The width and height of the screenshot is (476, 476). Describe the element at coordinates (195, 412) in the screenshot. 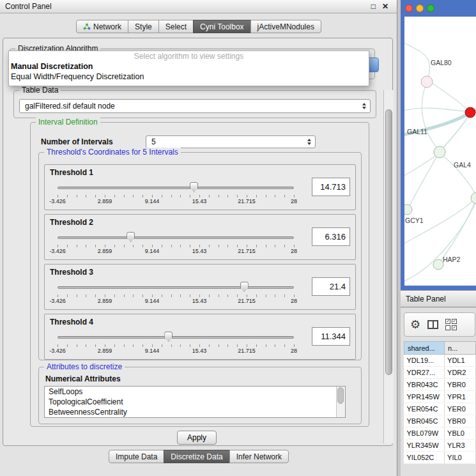

I see `attribute-item: BetweennessCentrality` at that location.